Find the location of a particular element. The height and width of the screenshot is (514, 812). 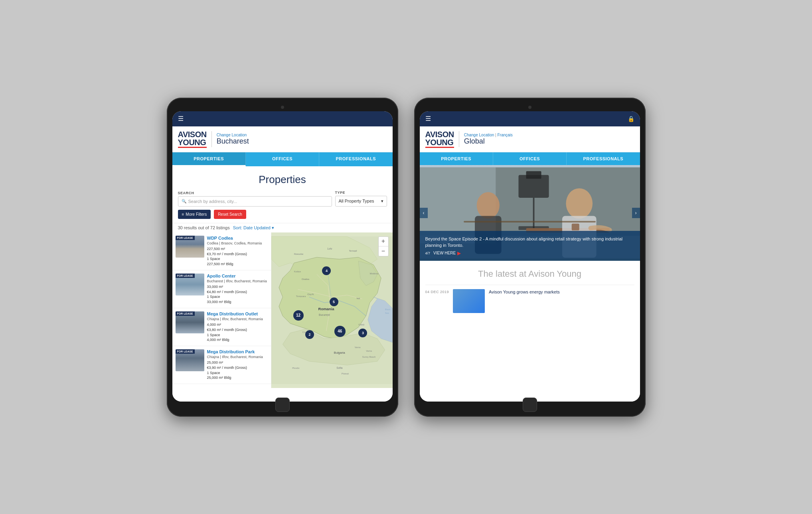

zoom-out-button: − is located at coordinates (383, 251).